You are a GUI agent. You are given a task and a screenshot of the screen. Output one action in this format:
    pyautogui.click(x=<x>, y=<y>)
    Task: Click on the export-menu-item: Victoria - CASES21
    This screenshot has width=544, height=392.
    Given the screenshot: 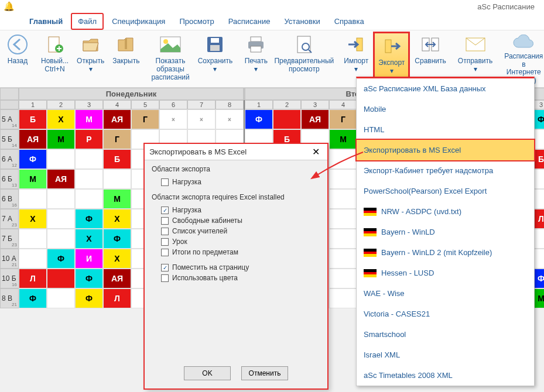 What is the action you would take?
    pyautogui.click(x=445, y=314)
    